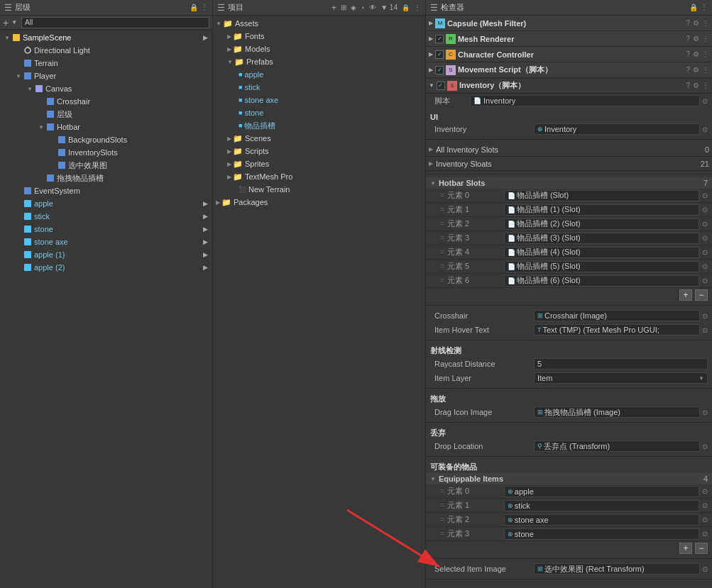 The height and width of the screenshot is (588, 712). Describe the element at coordinates (106, 165) in the screenshot. I see `tree-item-seleffect: 选中效果图` at that location.